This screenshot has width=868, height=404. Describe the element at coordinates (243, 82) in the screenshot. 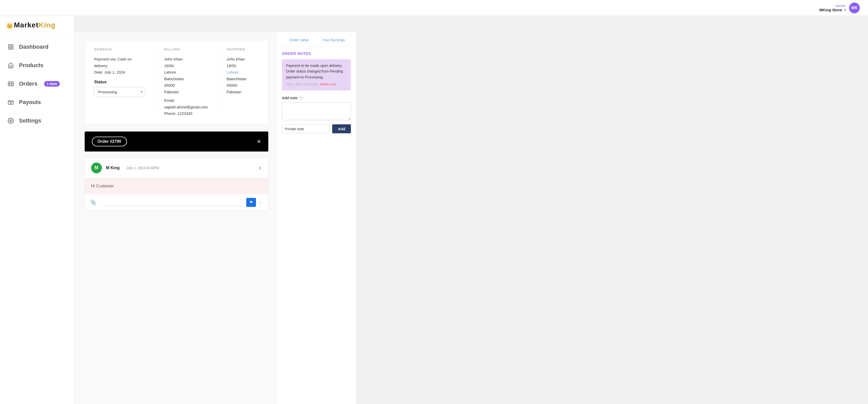

I see `shipping-col: SHIPPING John Khan 19/50 Lahore Balochis…` at that location.